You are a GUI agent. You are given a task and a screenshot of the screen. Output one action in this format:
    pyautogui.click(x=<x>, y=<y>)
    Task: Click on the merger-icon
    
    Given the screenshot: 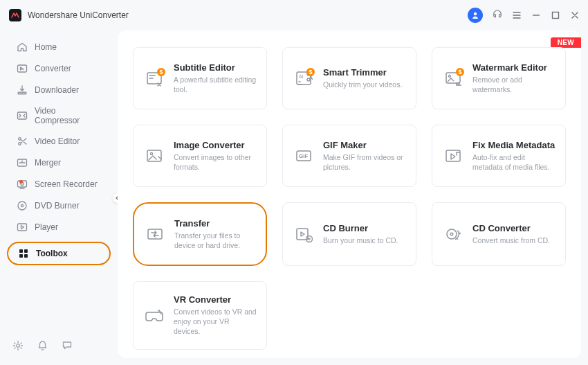 What is the action you would take?
    pyautogui.click(x=22, y=163)
    